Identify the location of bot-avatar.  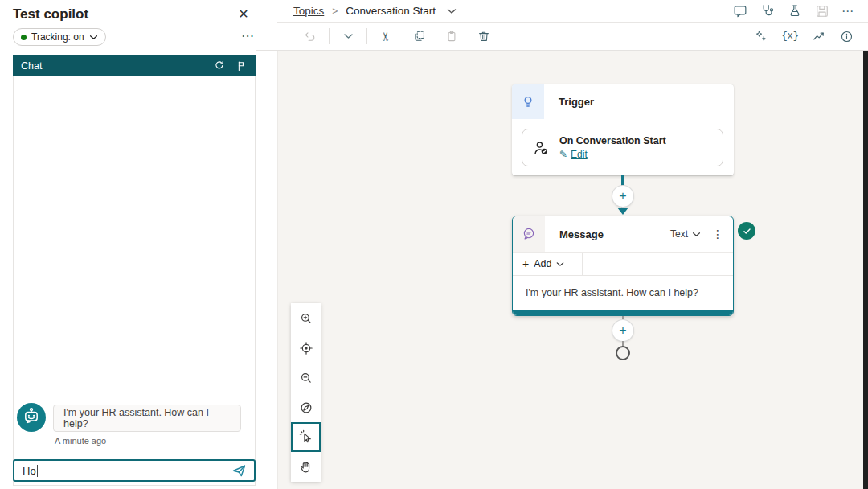
(31, 417).